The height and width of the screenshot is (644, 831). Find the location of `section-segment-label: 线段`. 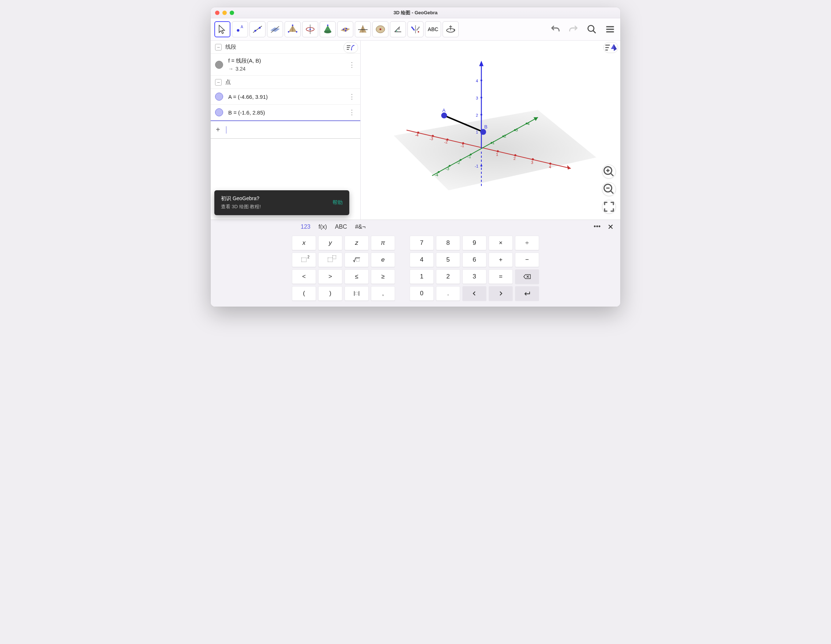

section-segment-label: 线段 is located at coordinates (231, 47).